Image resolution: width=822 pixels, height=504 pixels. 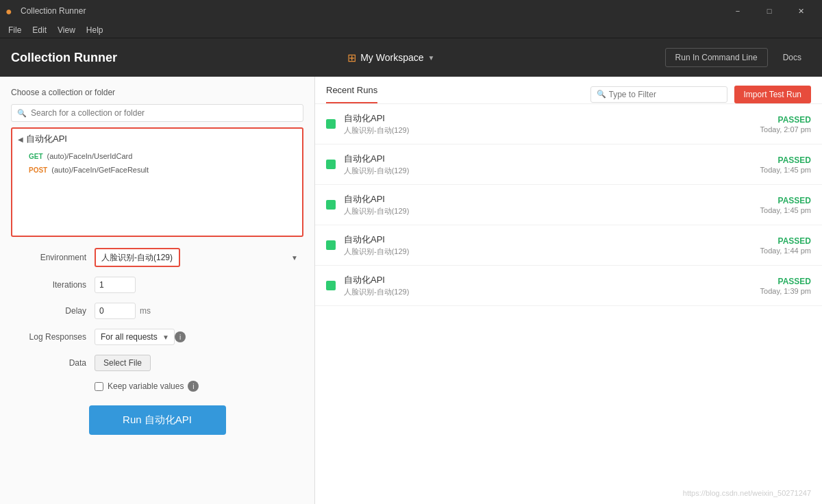 I want to click on run-status-block: PASSED Today, 1:39 pm, so click(x=786, y=286).